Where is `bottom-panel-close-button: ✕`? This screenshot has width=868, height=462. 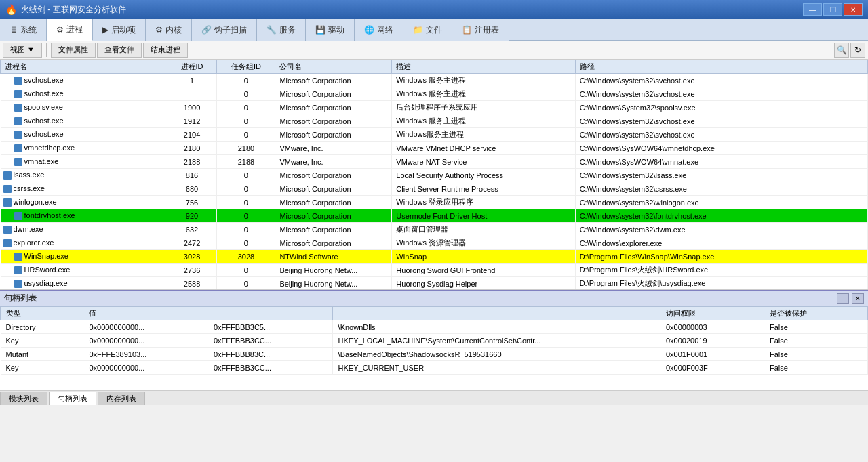
bottom-panel-close-button: ✕ is located at coordinates (858, 299).